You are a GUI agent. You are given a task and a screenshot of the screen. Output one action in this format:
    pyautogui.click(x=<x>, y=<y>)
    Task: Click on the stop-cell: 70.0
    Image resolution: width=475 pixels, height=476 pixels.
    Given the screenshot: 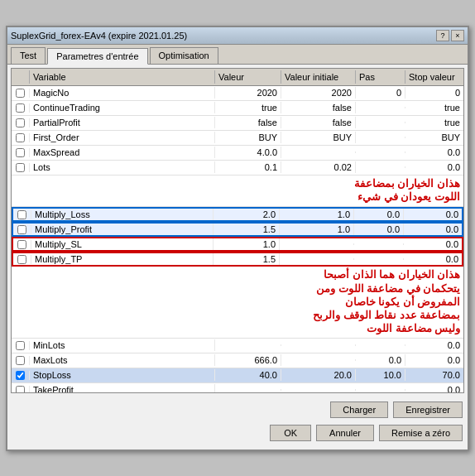 What is the action you would take?
    pyautogui.click(x=434, y=375)
    